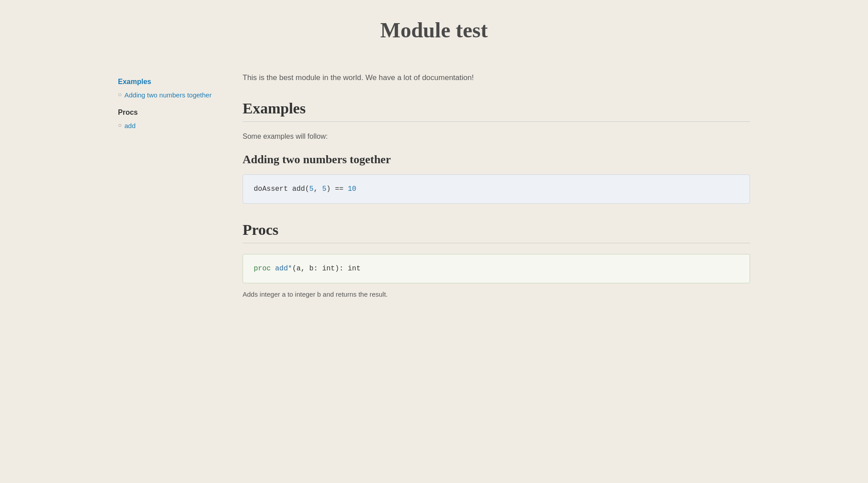  What do you see at coordinates (168, 95) in the screenshot?
I see `sidebar-link-adding-two-numbers: Adding two numbers together` at bounding box center [168, 95].